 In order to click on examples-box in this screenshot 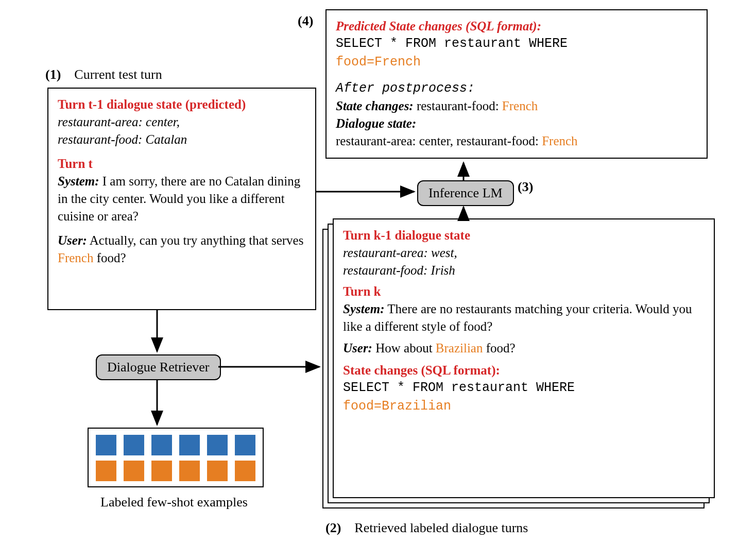, I will do `click(176, 457)`.